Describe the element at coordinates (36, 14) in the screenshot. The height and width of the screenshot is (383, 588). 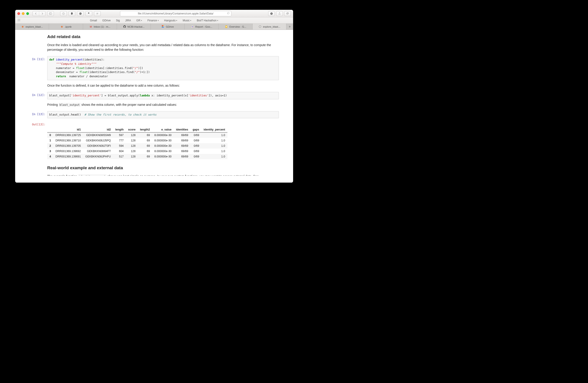
I see `chevron-left-icon` at that location.